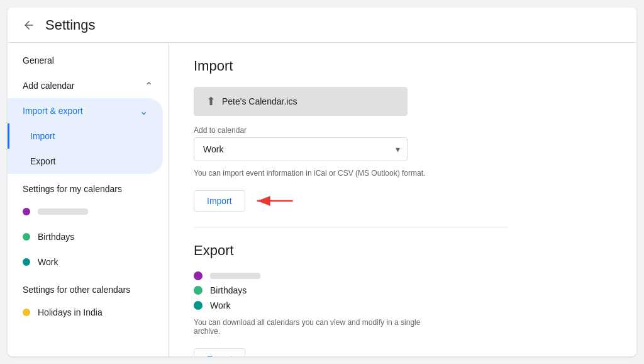 This screenshot has height=364, width=644. Describe the element at coordinates (70, 25) in the screenshot. I see `page-title: Settings` at that location.